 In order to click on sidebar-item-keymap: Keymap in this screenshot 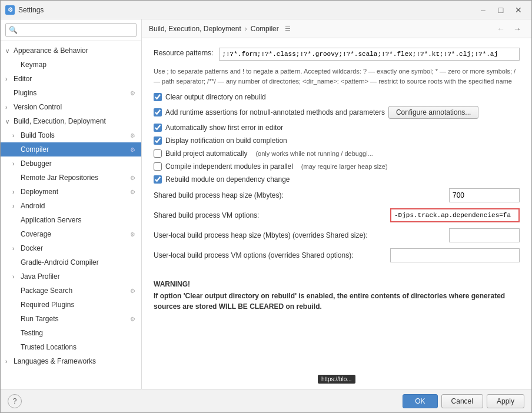, I will do `click(71, 65)`.